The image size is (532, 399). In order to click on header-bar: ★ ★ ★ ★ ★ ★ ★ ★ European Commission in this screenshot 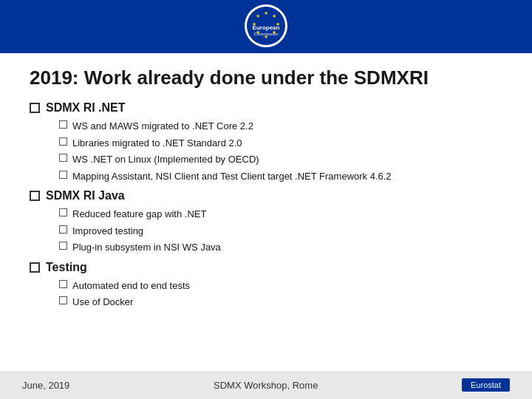, I will do `click(266, 27)`.